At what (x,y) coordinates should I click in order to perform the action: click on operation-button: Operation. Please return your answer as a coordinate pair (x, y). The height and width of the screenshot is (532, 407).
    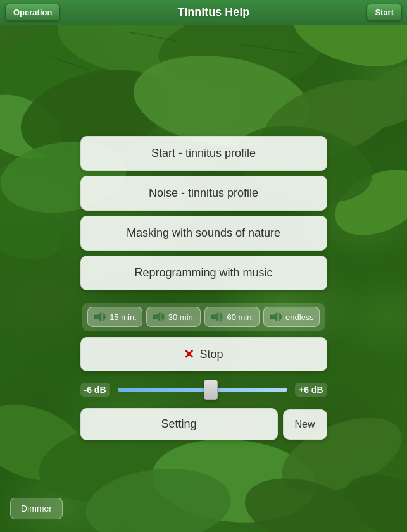
    Looking at the image, I should click on (33, 13).